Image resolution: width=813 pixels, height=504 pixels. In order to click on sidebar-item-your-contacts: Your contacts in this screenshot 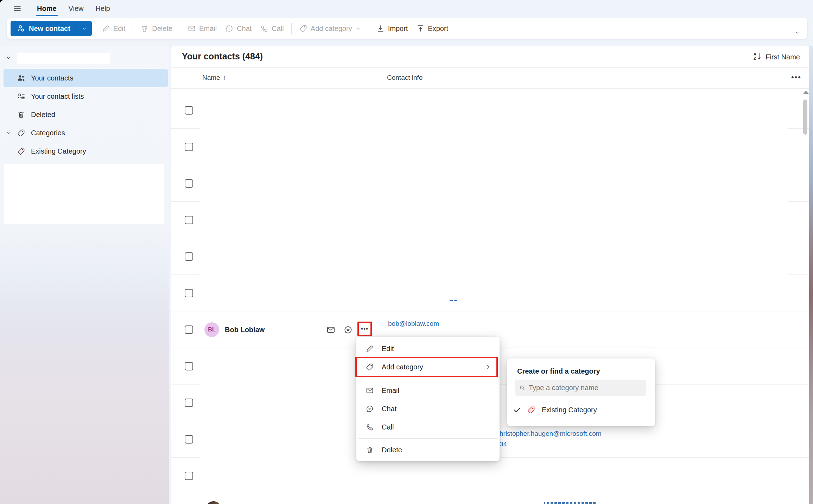, I will do `click(86, 78)`.